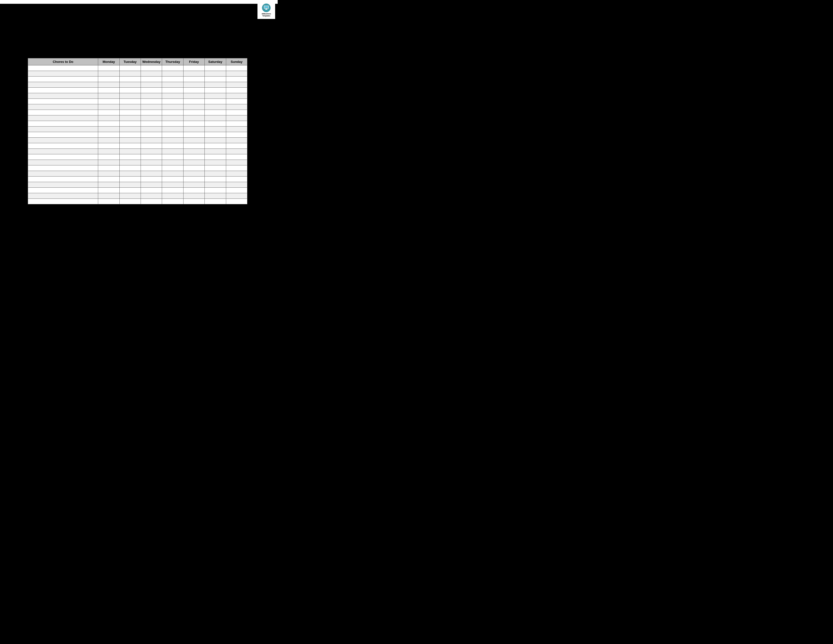 The height and width of the screenshot is (644, 833). I want to click on cell-row9-col4, so click(172, 118).